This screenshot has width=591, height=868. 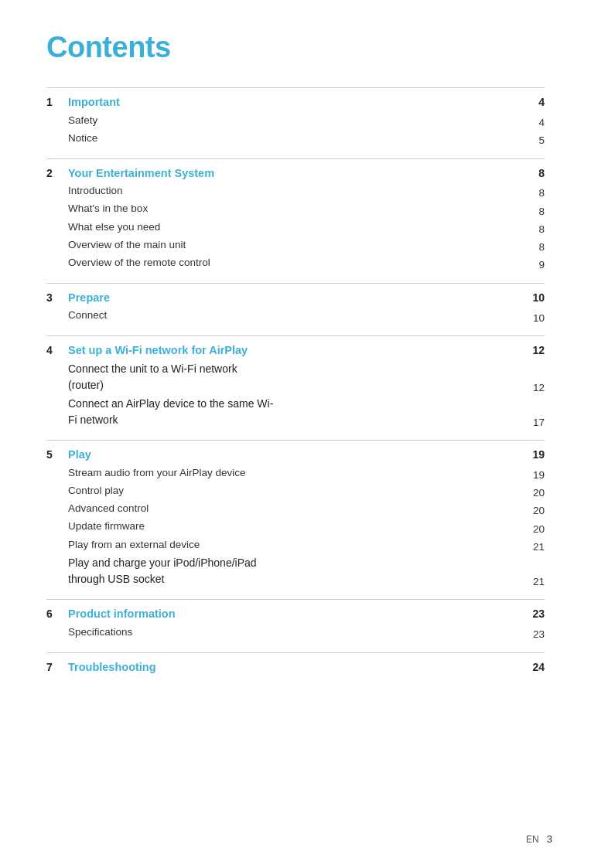 What do you see at coordinates (533, 229) in the screenshot?
I see `toc-item-page-2-2: 8` at bounding box center [533, 229].